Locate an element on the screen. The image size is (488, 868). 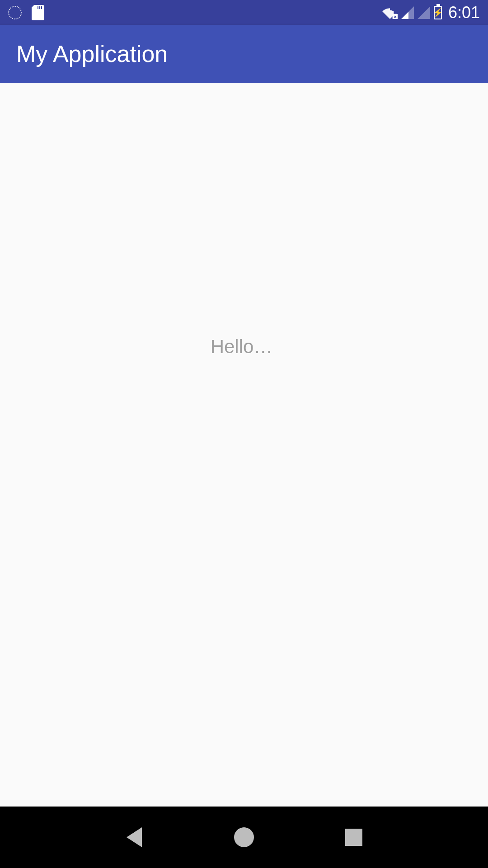
recents-button is located at coordinates (354, 837).